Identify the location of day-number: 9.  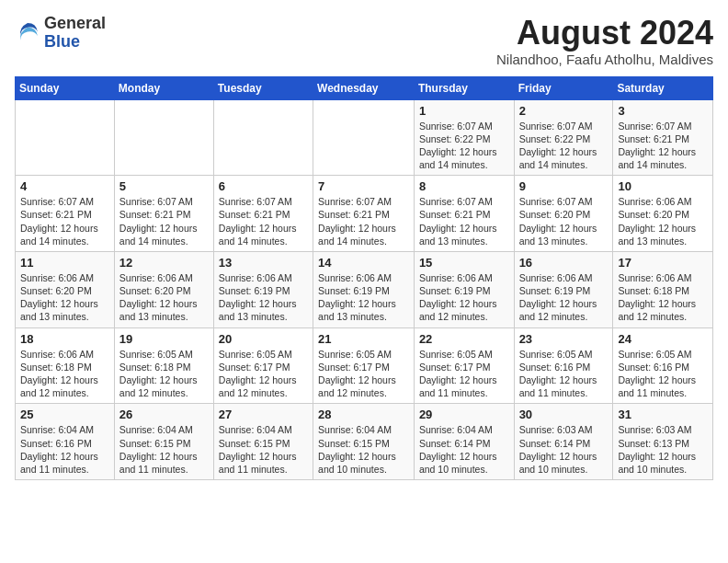
(564, 186).